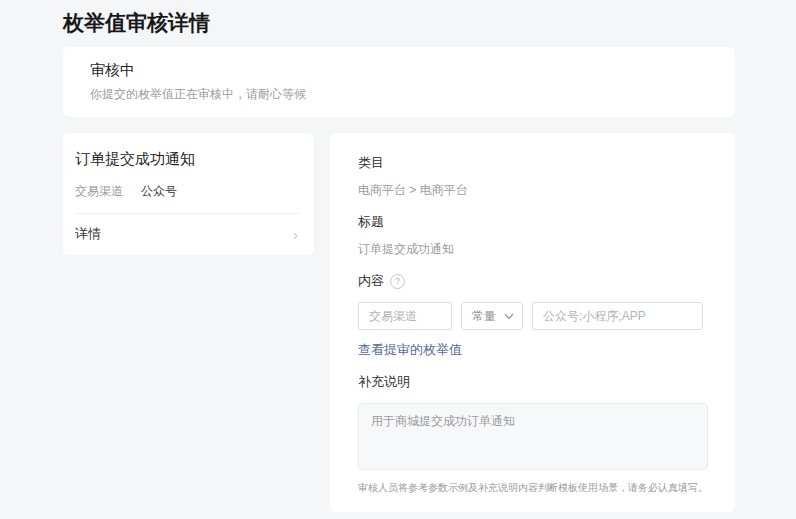 The width and height of the screenshot is (796, 519). I want to click on param-type-select: 常量, so click(492, 316).